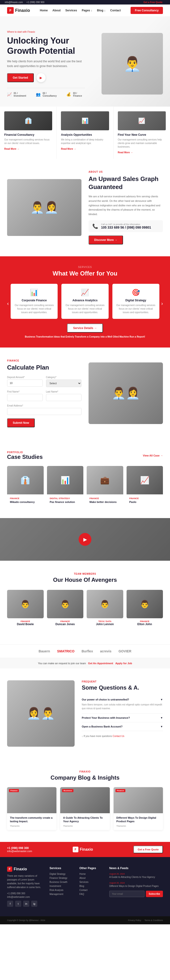  I want to click on lastname-input, so click(64, 398).